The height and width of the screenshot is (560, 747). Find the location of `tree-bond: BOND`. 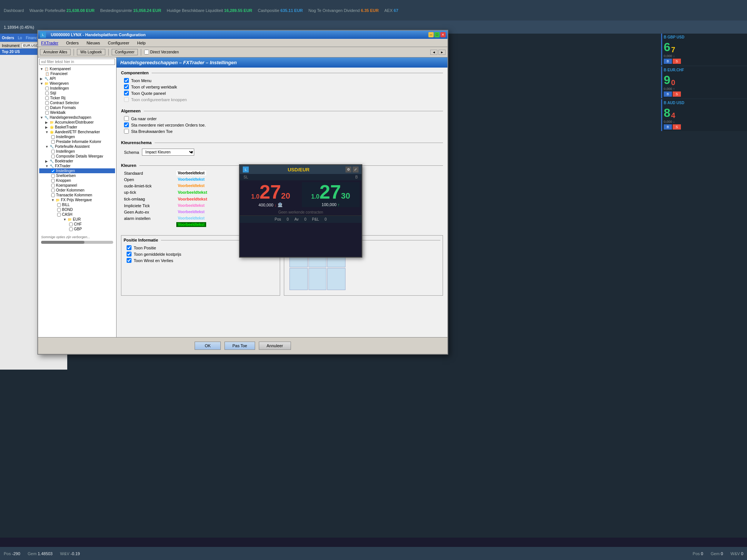

tree-bond: BOND is located at coordinates (77, 210).